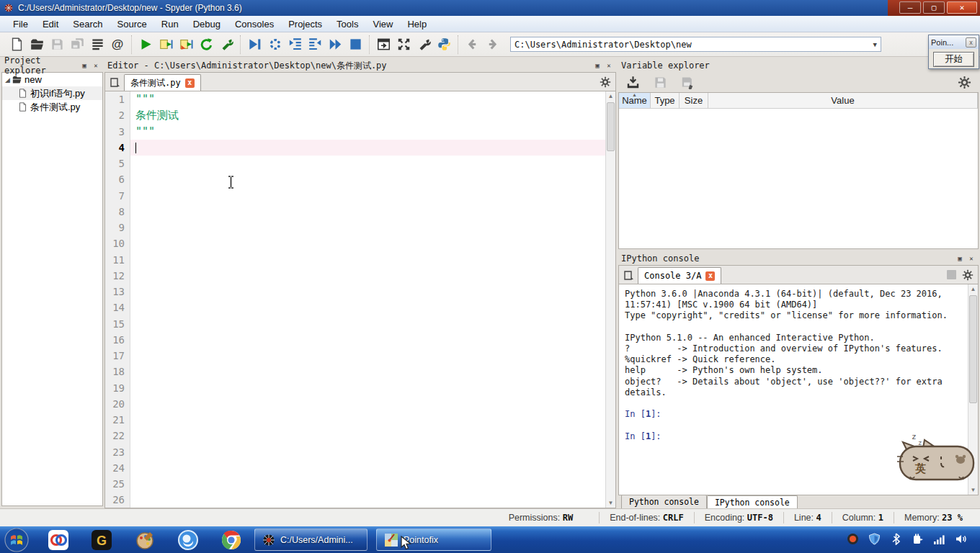  Describe the element at coordinates (117, 179) in the screenshot. I see `line-number: 6` at that location.